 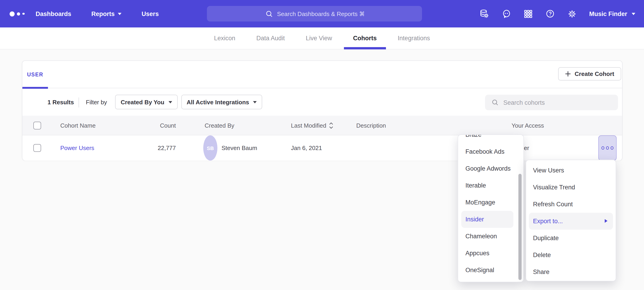 What do you see at coordinates (571, 255) in the screenshot?
I see `menu-item-delete: Delete` at bounding box center [571, 255].